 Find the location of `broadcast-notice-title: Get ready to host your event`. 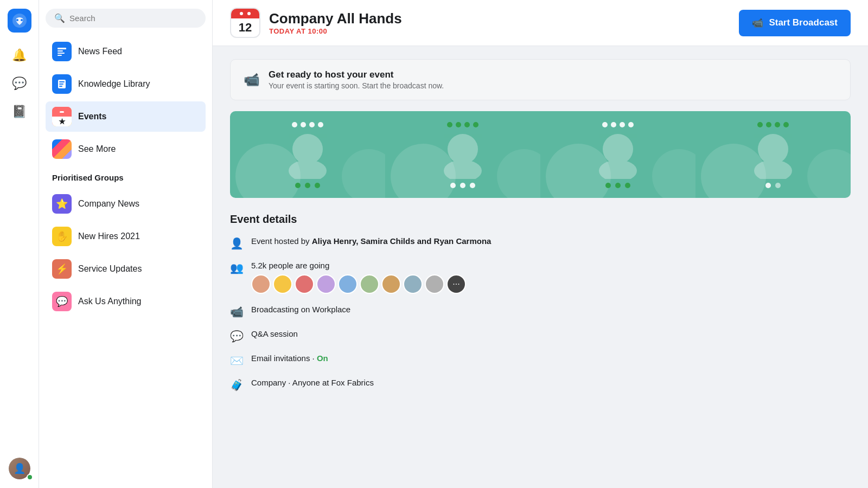

broadcast-notice-title: Get ready to host your event is located at coordinates (356, 75).